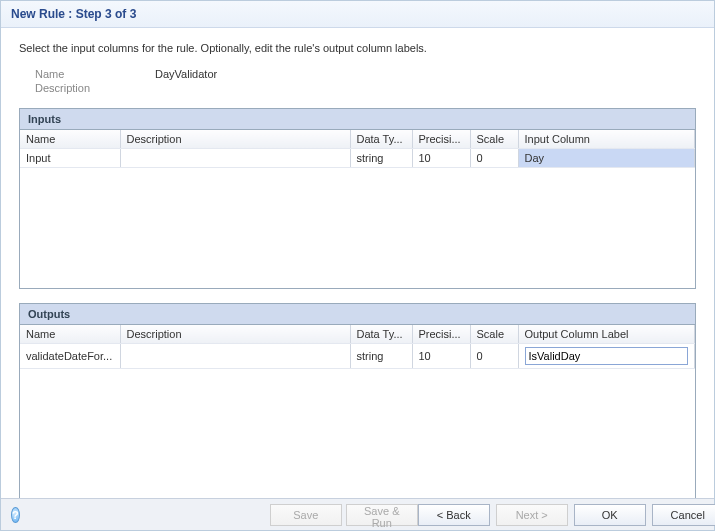 The height and width of the screenshot is (531, 715). I want to click on inputs-cell-name: Input, so click(70, 158).